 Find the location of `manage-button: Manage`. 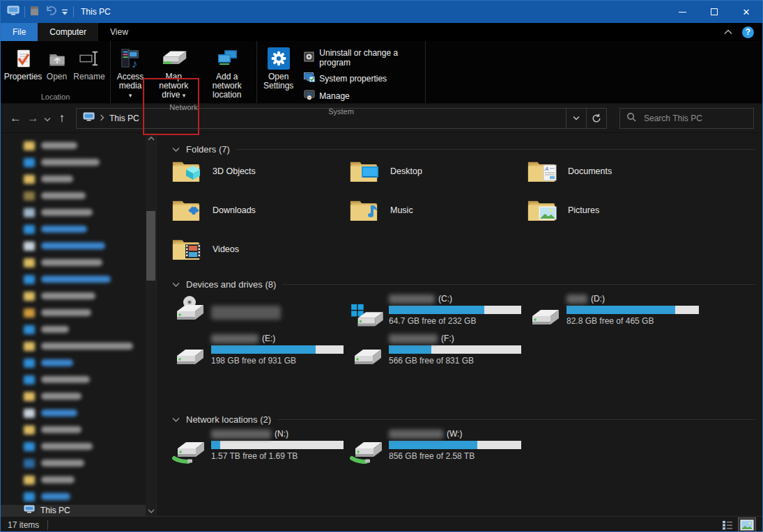

manage-button: Manage is located at coordinates (360, 96).